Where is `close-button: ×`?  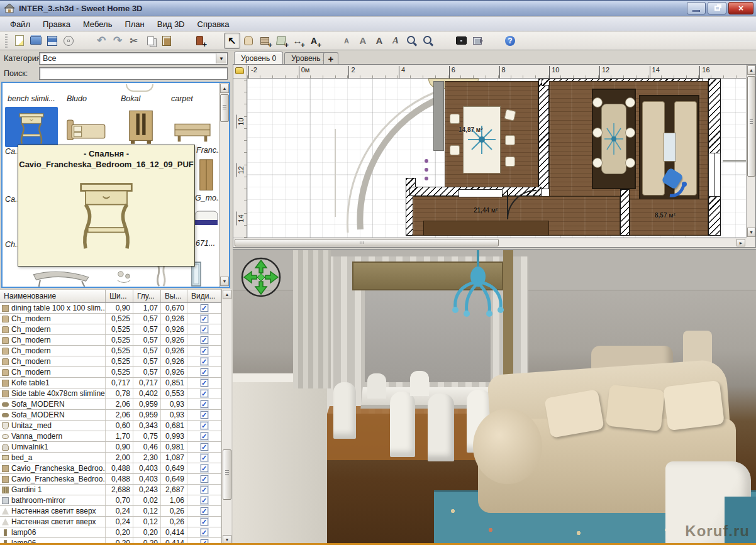 close-button: × is located at coordinates (741, 8).